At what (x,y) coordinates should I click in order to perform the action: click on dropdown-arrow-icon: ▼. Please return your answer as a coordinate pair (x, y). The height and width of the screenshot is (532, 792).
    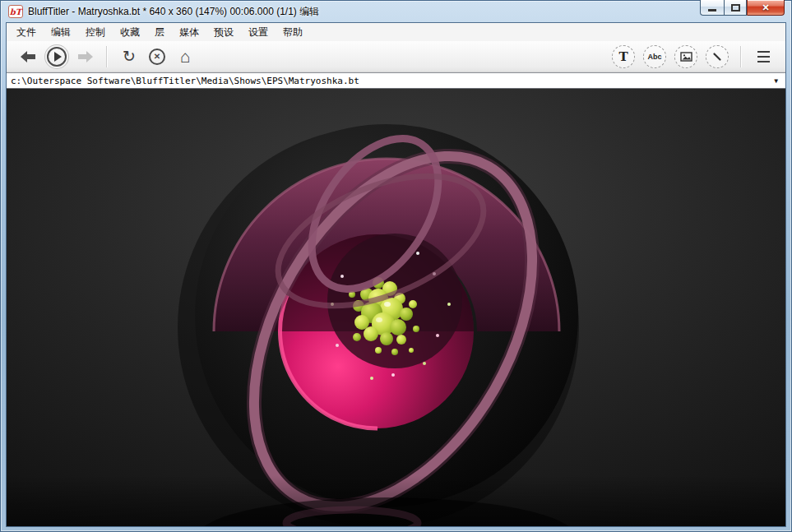
    Looking at the image, I should click on (776, 81).